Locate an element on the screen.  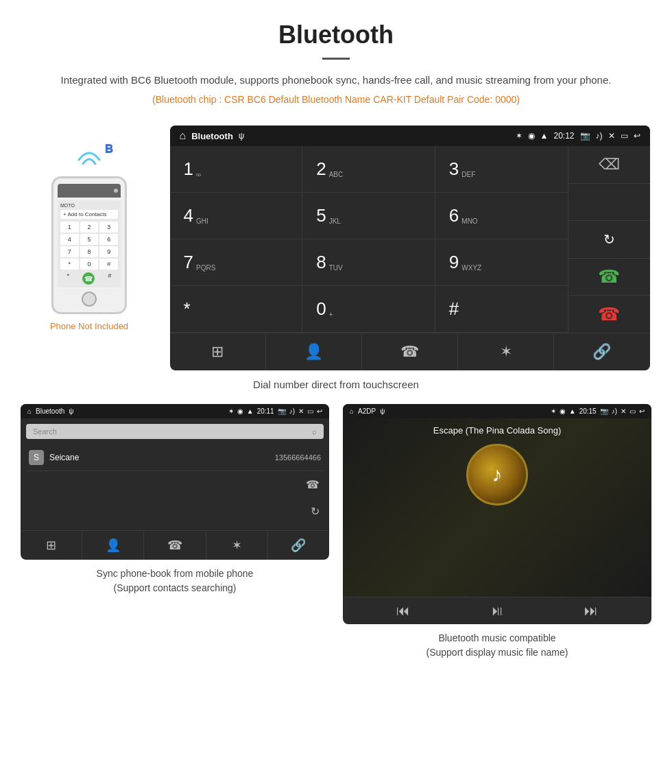
dial-key-5: 5 JKL is located at coordinates (369, 215).